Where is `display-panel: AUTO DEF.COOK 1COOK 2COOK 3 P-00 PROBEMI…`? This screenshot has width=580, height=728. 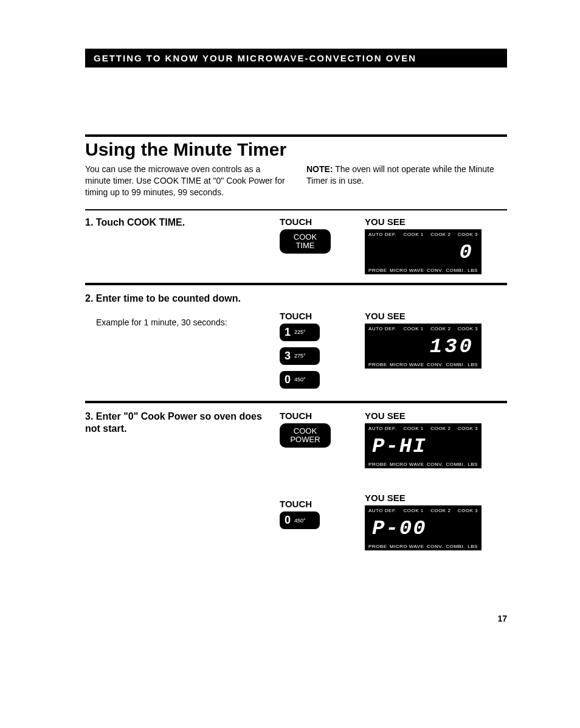
display-panel: AUTO DEF.COOK 1COOK 2COOK 3 P-00 PROBEMI… is located at coordinates (423, 528).